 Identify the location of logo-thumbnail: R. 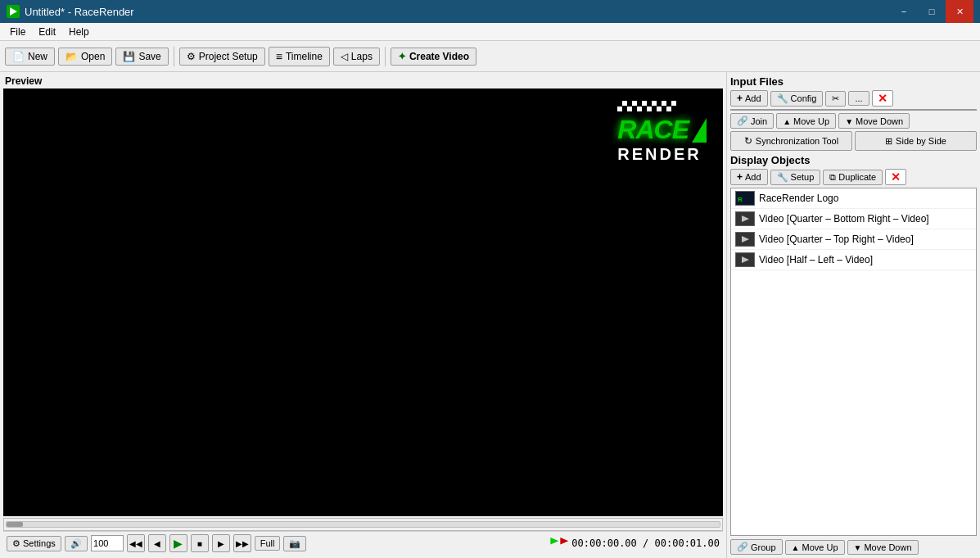
(745, 198).